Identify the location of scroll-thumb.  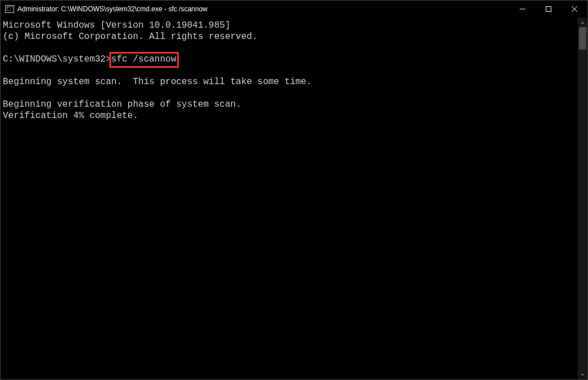
(582, 38).